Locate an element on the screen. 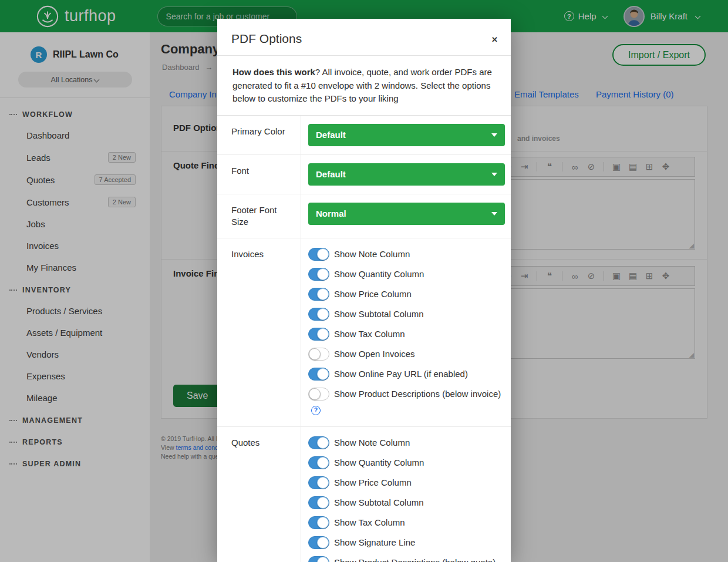  toggle-label: Show Product Descriptions (below invoice… is located at coordinates (417, 393).